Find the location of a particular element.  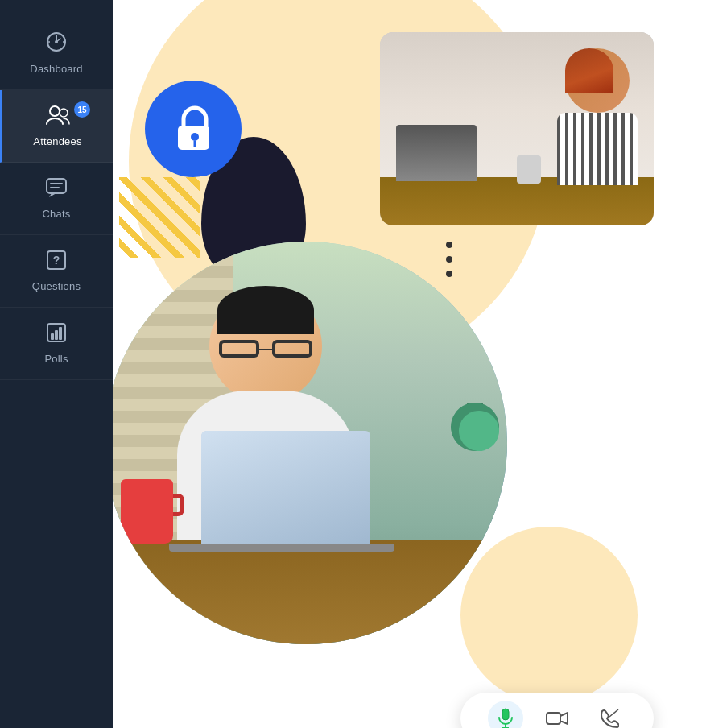

video-camera-icon is located at coordinates (557, 718).